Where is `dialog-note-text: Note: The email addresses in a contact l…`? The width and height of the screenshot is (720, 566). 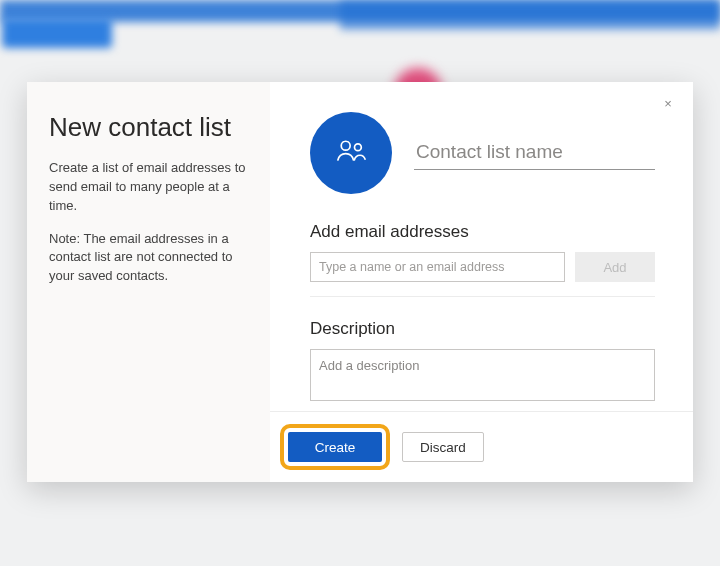 dialog-note-text: Note: The email addresses in a contact l… is located at coordinates (148, 258).